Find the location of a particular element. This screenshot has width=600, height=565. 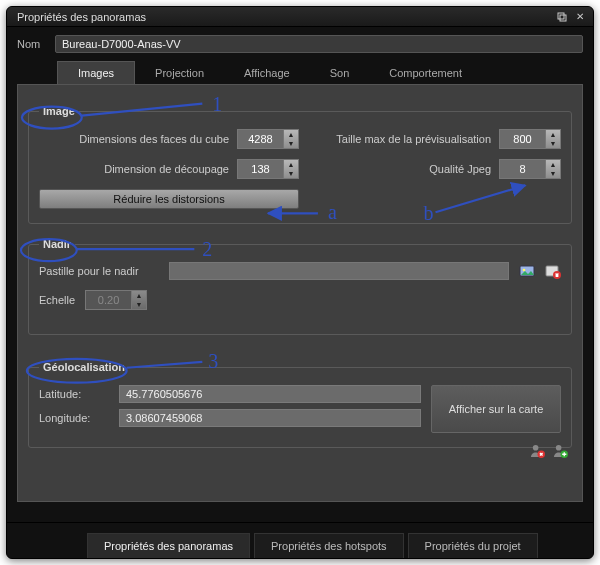

preview-max-input is located at coordinates (522, 139).